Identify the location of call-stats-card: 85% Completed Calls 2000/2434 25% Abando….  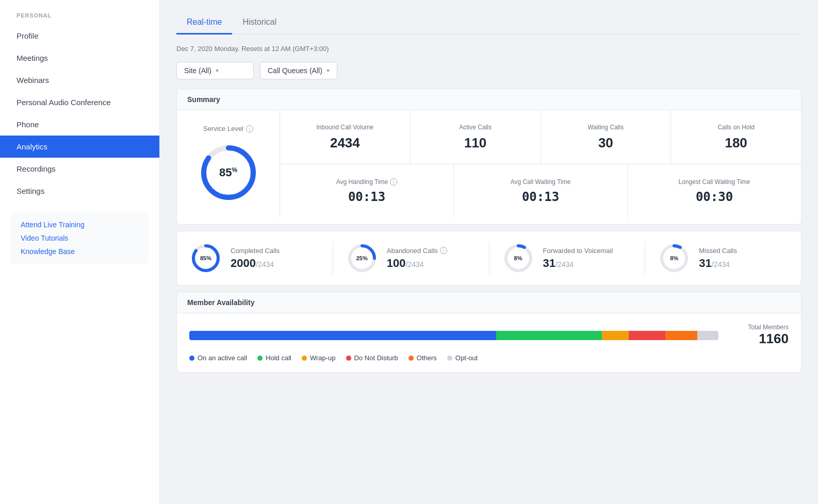
(489, 258).